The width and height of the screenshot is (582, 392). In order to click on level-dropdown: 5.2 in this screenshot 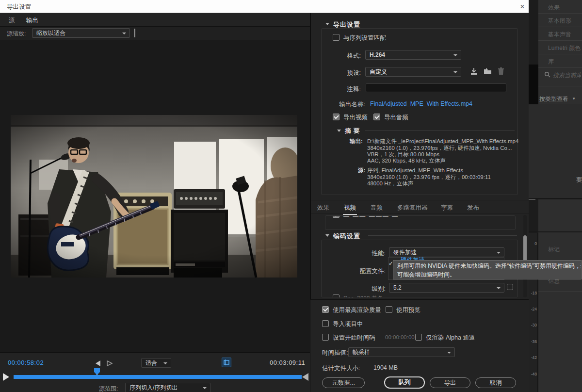, I will do `click(447, 288)`.